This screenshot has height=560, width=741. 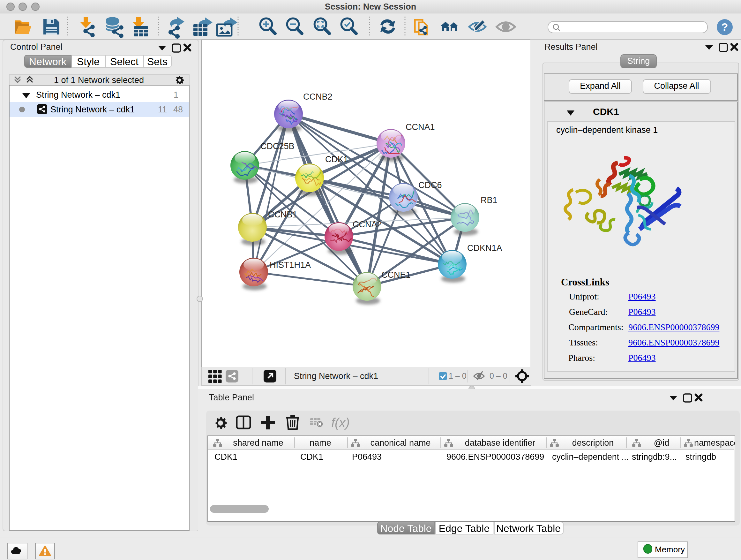 I want to click on svg-text: CCNB2, so click(x=318, y=97).